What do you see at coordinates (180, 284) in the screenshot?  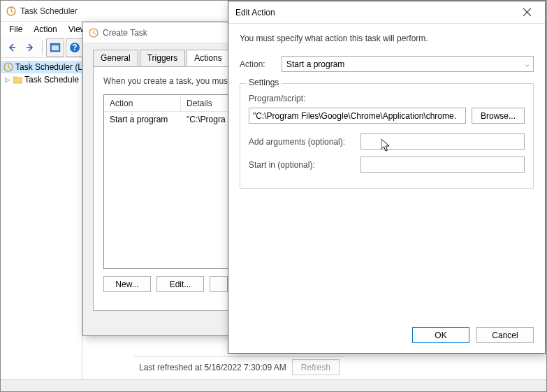 I see `edit-button: Edit...` at bounding box center [180, 284].